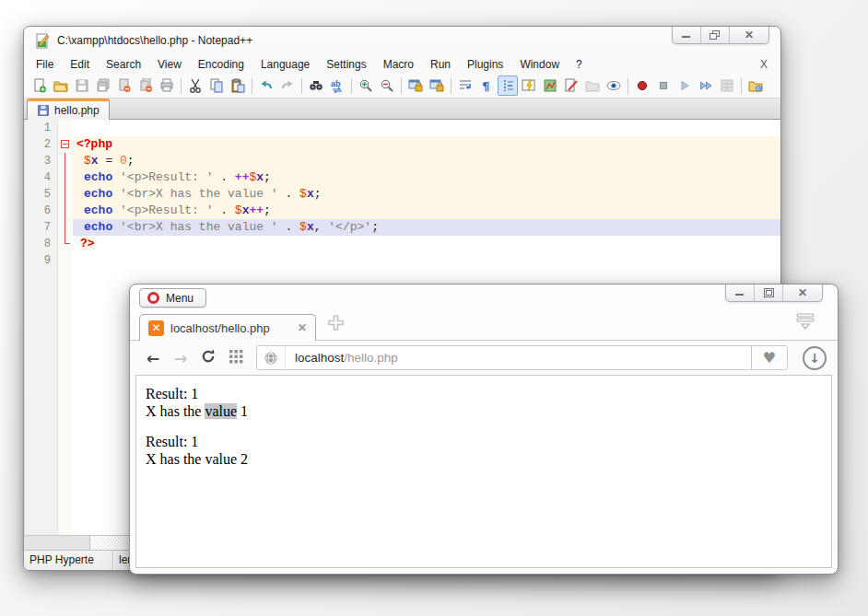 This screenshot has width=868, height=616. Describe the element at coordinates (153, 358) in the screenshot. I see `back-arrow-icon: ←` at that location.